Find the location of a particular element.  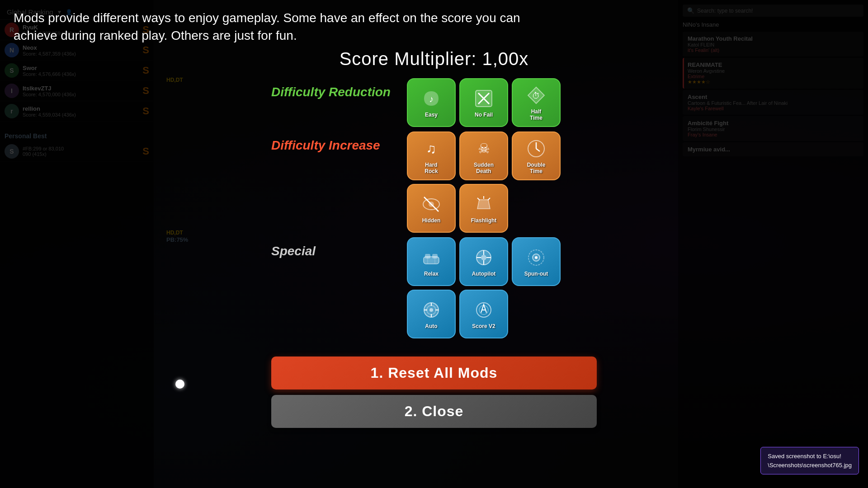

cursor is located at coordinates (180, 384).